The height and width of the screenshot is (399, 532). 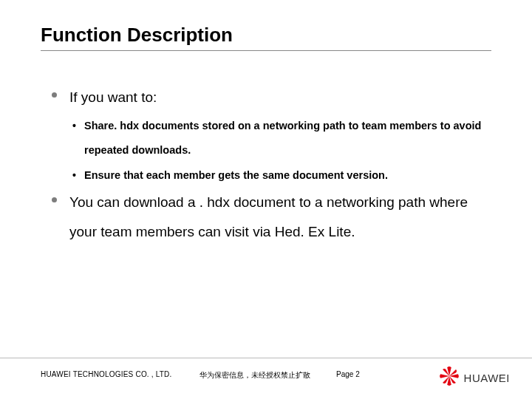 I want to click on slide-footer: HUAWEI TECHNOLOGIES CO. , LTD. 华为保密信息，未经…, so click(x=266, y=378).